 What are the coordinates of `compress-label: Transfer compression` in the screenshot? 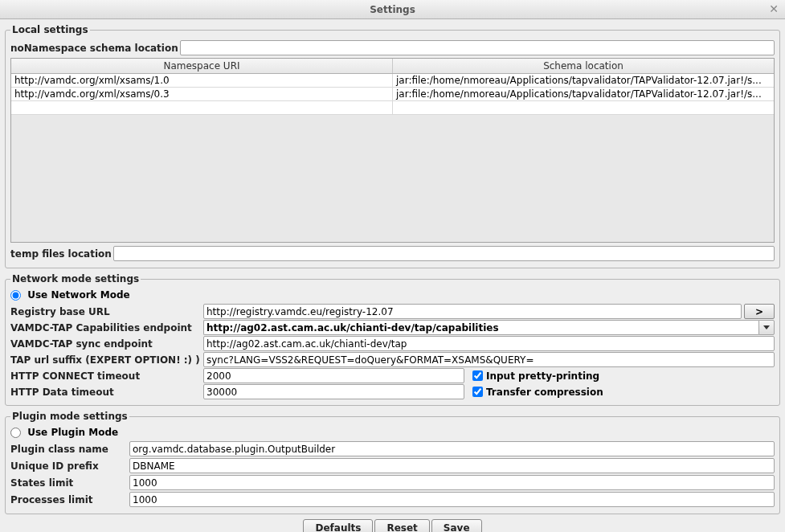 It's located at (545, 392).